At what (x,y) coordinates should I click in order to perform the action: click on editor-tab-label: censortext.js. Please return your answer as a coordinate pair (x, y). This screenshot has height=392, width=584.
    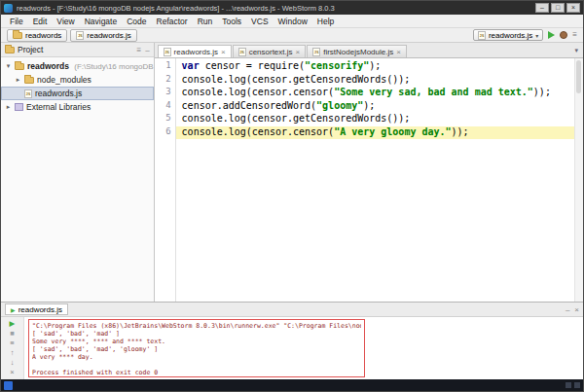
    Looking at the image, I should click on (271, 53).